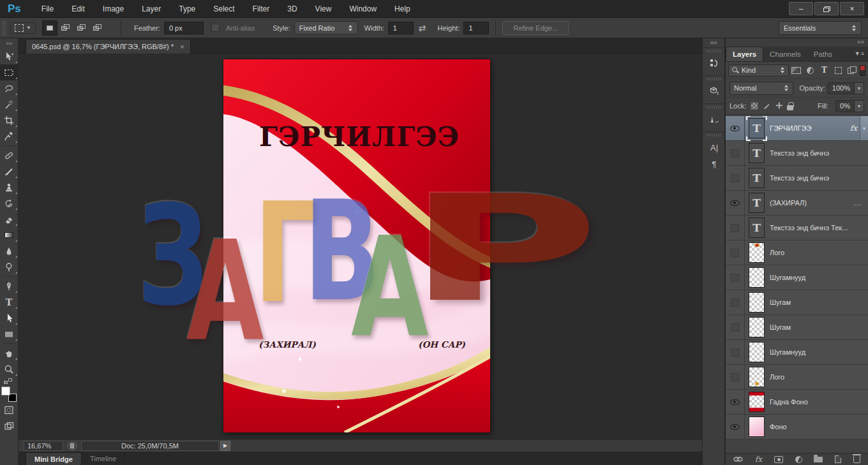 This screenshot has height=465, width=868. I want to click on status-flyout-arrow: ▶, so click(225, 446).